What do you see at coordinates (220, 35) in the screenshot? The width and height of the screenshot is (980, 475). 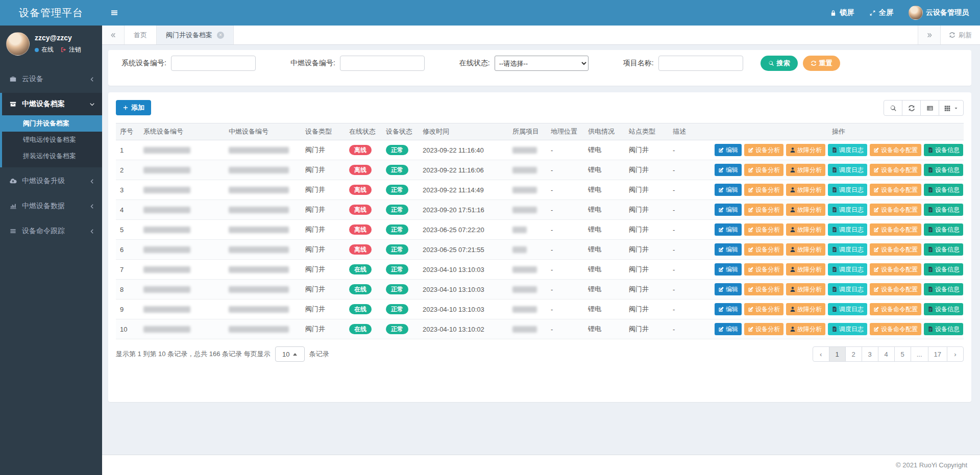 I see `close-tab-icon: ×` at bounding box center [220, 35].